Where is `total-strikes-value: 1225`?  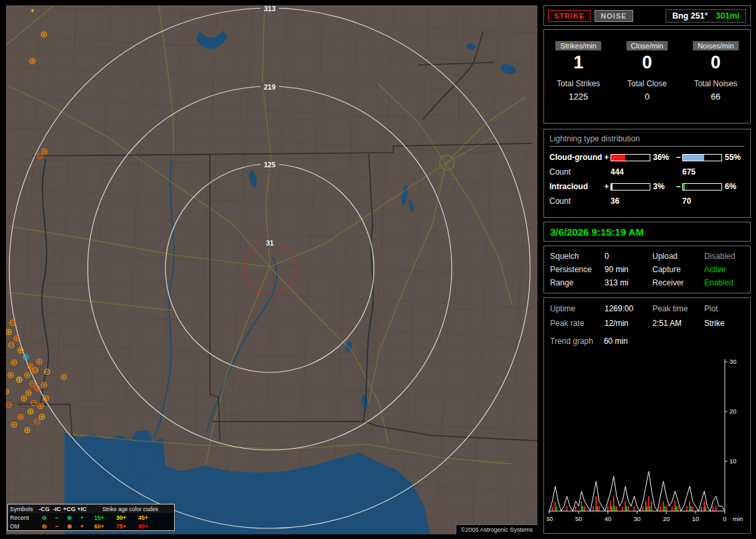
total-strikes-value: 1225 is located at coordinates (578, 97).